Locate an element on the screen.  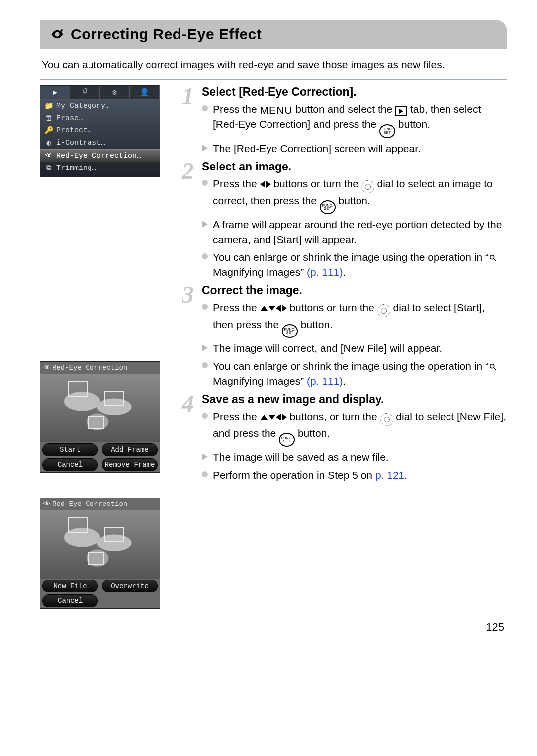
page-reference-link: p. 121 is located at coordinates (390, 475).